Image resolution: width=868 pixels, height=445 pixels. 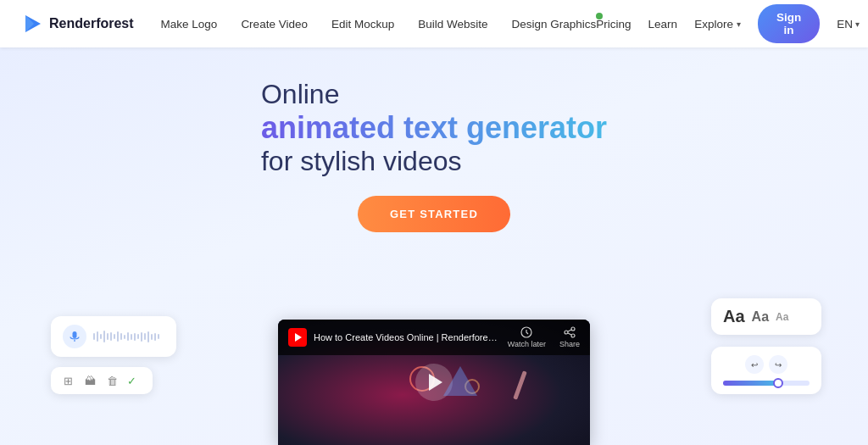 What do you see at coordinates (298, 337) in the screenshot?
I see `youtube-icon` at bounding box center [298, 337].